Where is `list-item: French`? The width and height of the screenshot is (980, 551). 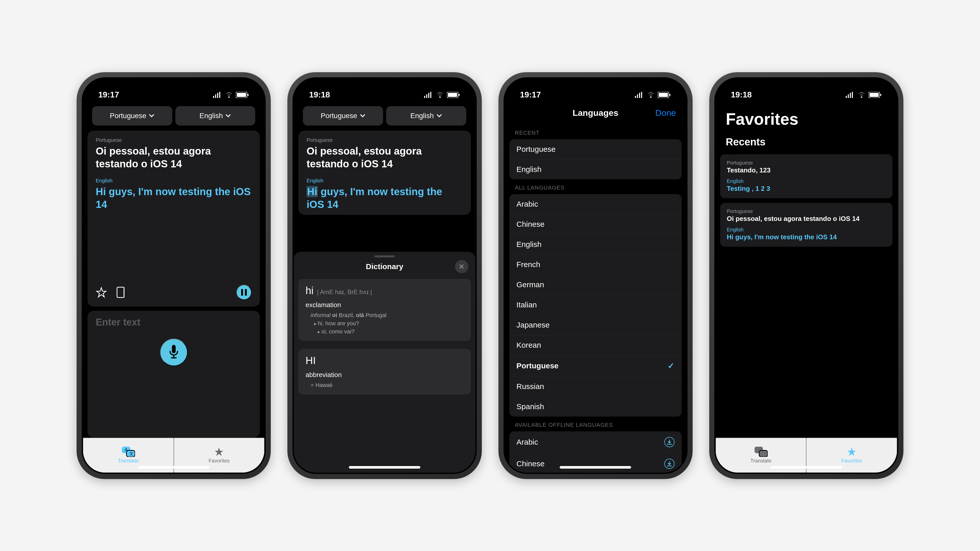
list-item: French is located at coordinates (596, 265).